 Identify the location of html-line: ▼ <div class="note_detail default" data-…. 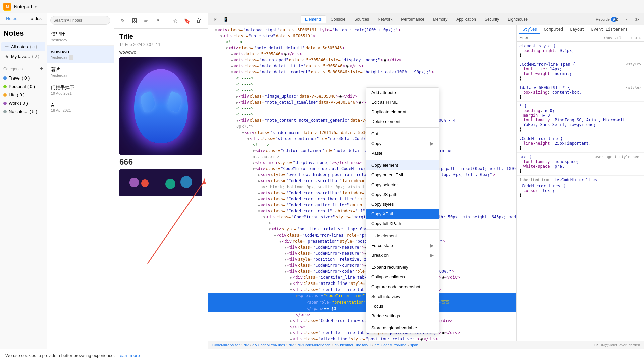
(362, 48).